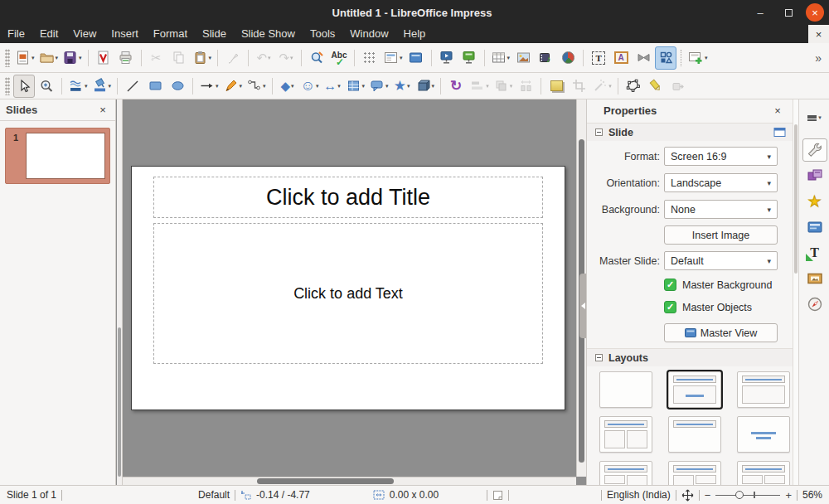 The image size is (829, 504). Describe the element at coordinates (447, 58) in the screenshot. I see `start-from-first-slide-button` at that location.